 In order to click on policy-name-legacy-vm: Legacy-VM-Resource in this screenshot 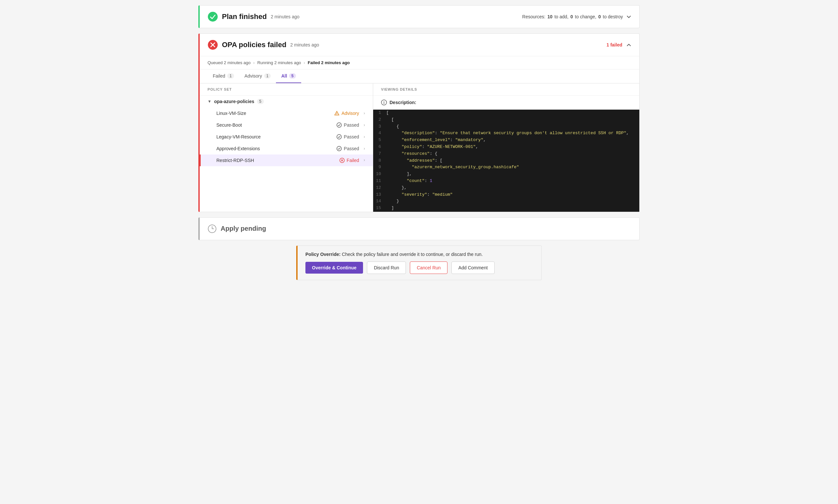, I will do `click(271, 137)`.